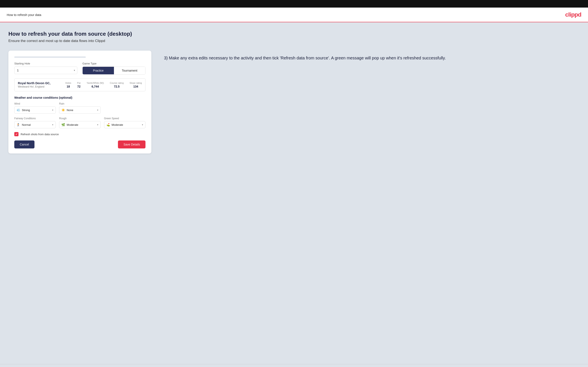 The width and height of the screenshot is (588, 367). I want to click on holes-value: 18, so click(68, 86).